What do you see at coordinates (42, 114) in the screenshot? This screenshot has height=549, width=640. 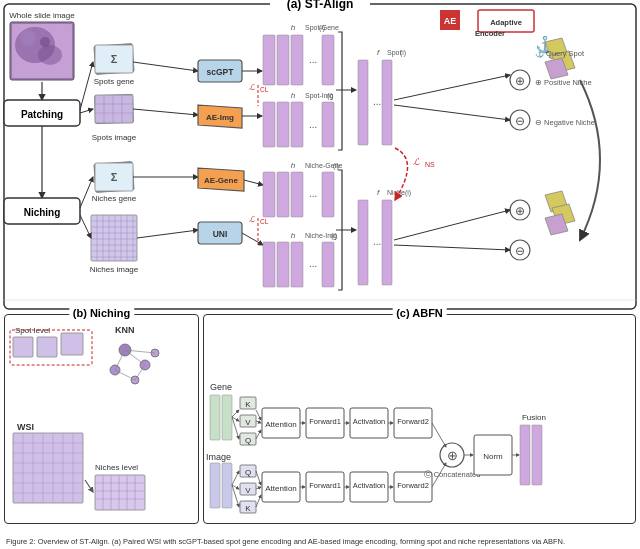 I see `svg-text: Patching` at bounding box center [42, 114].